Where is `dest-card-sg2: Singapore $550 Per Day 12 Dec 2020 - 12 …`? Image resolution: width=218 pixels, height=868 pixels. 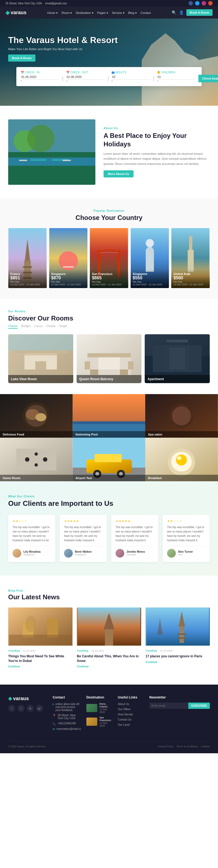
dest-card-sg2: Singapore $550 Per Day 12 Dec 2020 - 12 … is located at coordinates (150, 258).